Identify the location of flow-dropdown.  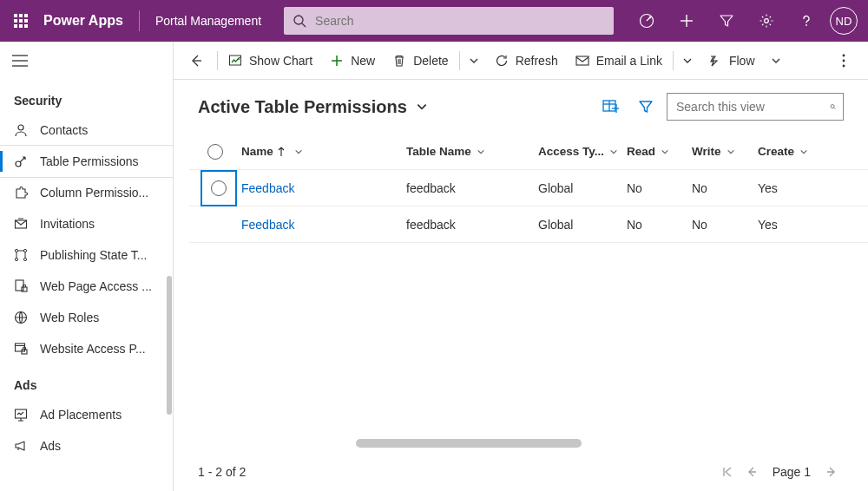
(776, 61).